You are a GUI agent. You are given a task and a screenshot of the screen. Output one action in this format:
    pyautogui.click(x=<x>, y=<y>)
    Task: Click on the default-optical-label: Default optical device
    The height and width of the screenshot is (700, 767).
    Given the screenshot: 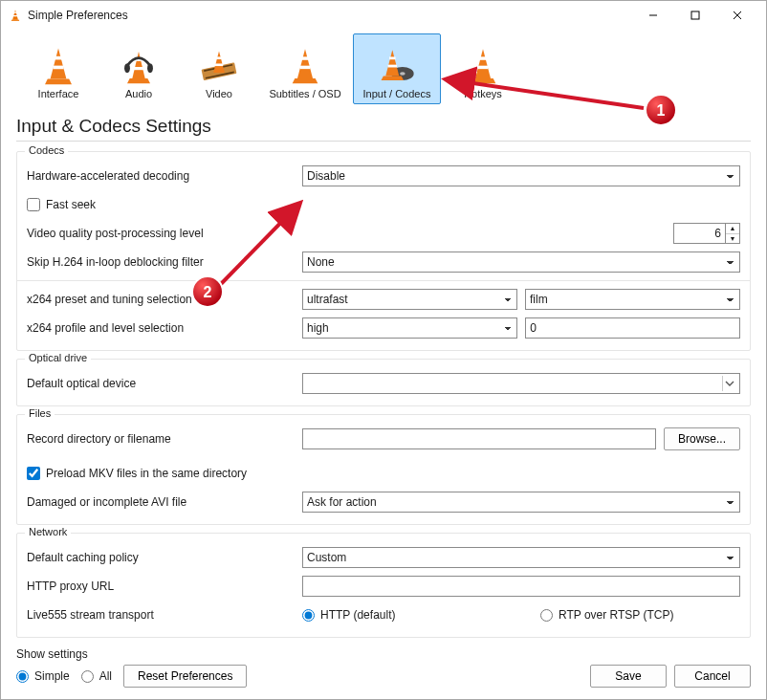 What is the action you would take?
    pyautogui.click(x=161, y=383)
    